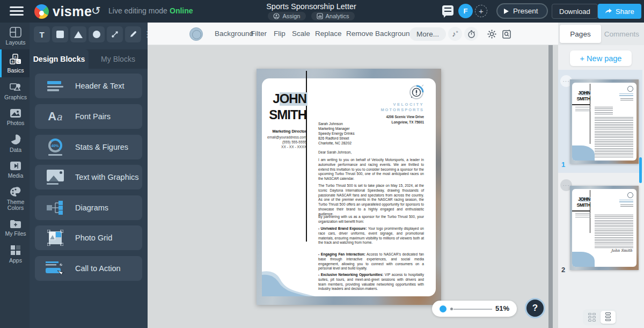 Image resolution: width=644 pixels, height=328 pixels. What do you see at coordinates (96, 11) in the screenshot?
I see `undo-icon: ↺` at bounding box center [96, 11].